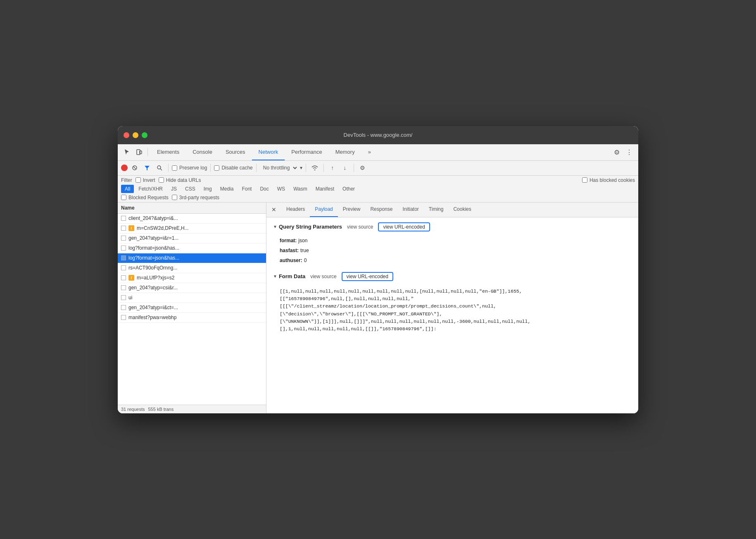  Describe the element at coordinates (192, 308) in the screenshot. I see `request-item-10: gen_204?atyp=i&ct=...` at that location.